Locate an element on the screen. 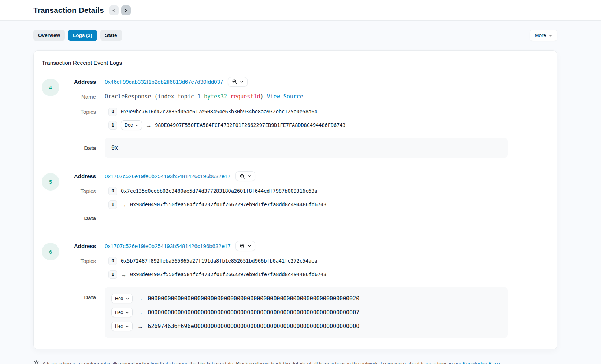 Image resolution: width=601 pixels, height=364 pixels. topic-row: 1 Dec → 98DE04907F550FEA584FCF4732F01F26… is located at coordinates (304, 125).